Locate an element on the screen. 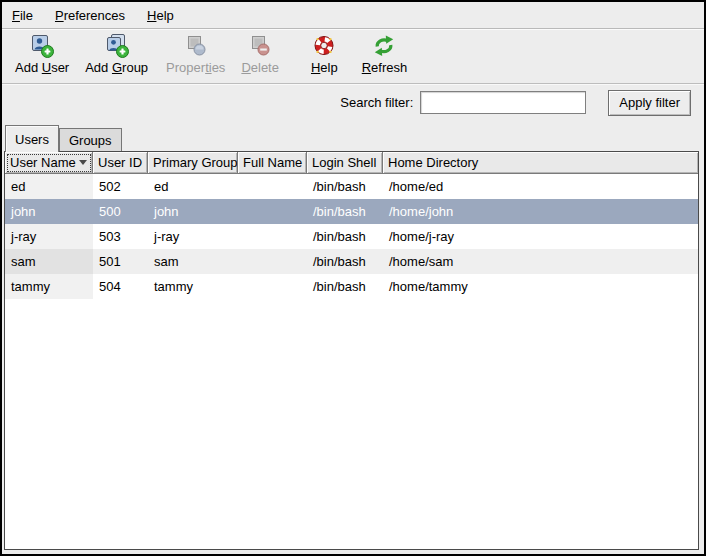 This screenshot has width=706, height=556. menu-preferences: Preferences is located at coordinates (90, 16).